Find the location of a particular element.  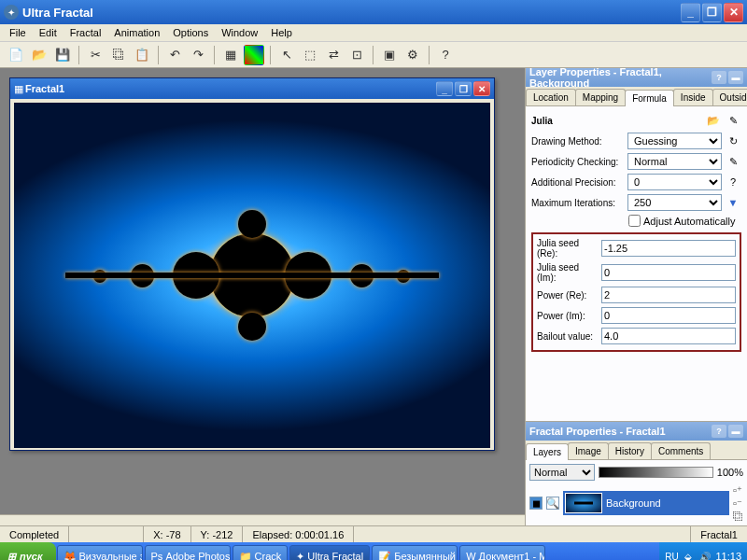

remove-layer-icon: ▫⁻ is located at coordinates (738, 504).